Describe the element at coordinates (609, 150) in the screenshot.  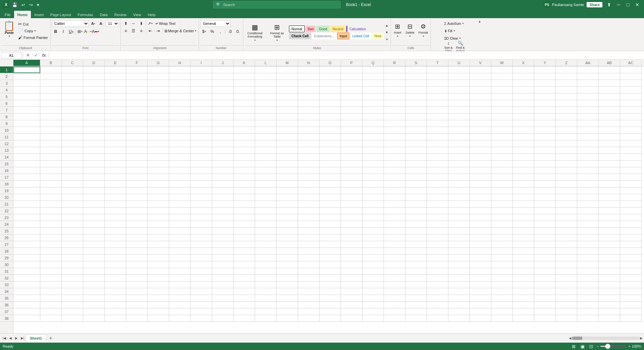
I see `cell-AB13` at that location.